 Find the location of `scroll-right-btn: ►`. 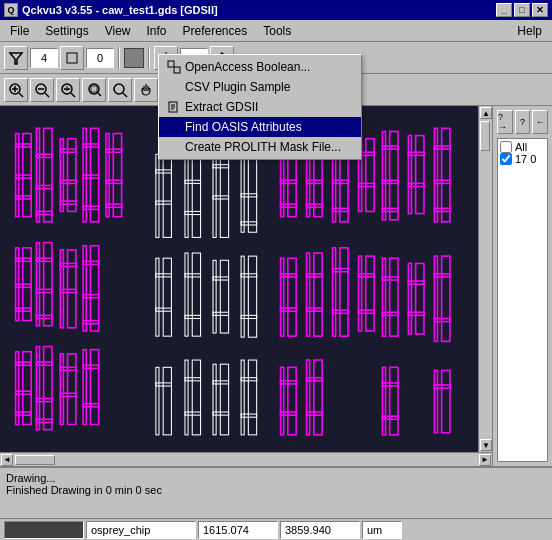

scroll-right-btn: ► is located at coordinates (485, 460).